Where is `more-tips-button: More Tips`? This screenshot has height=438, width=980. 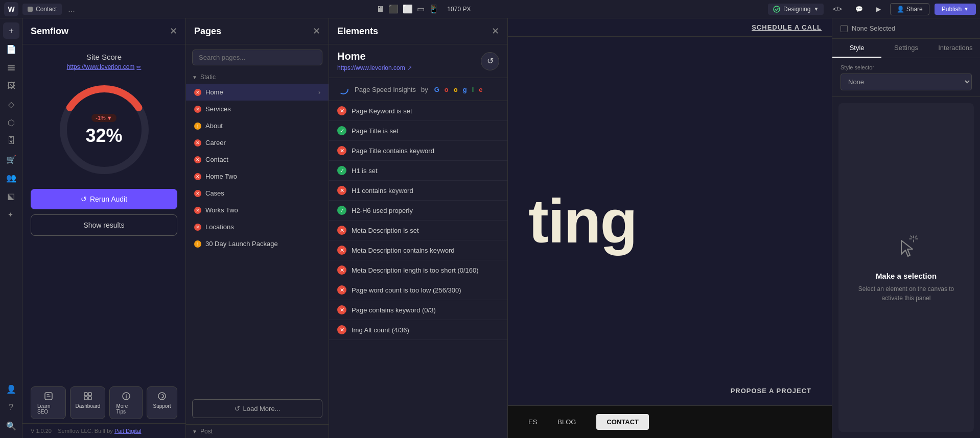 more-tips-button: More Tips is located at coordinates (126, 403).